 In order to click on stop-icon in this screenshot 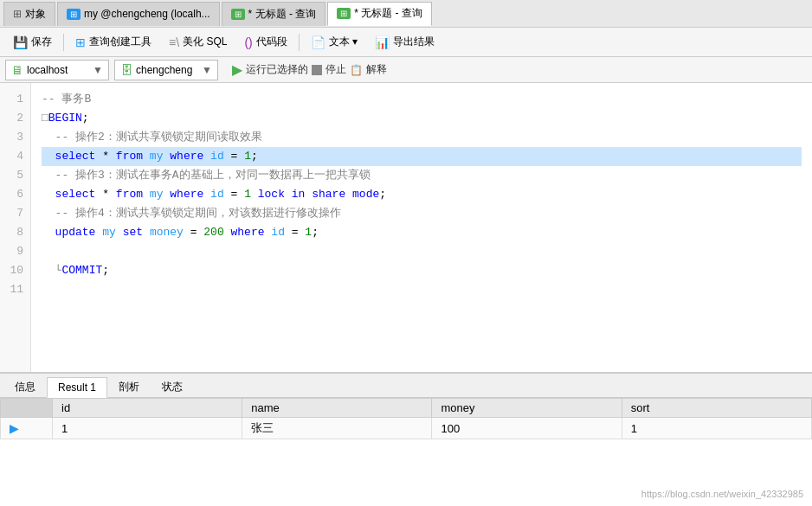, I will do `click(317, 70)`.